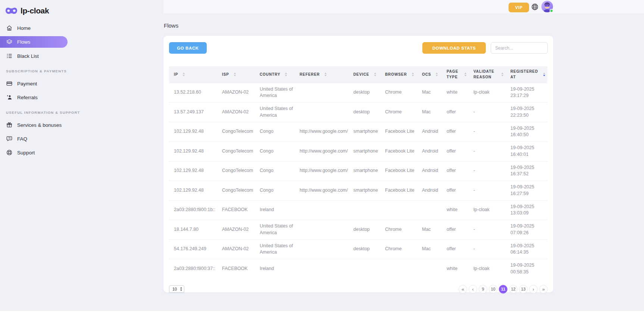  I want to click on column-header-ip: IP, so click(193, 75).